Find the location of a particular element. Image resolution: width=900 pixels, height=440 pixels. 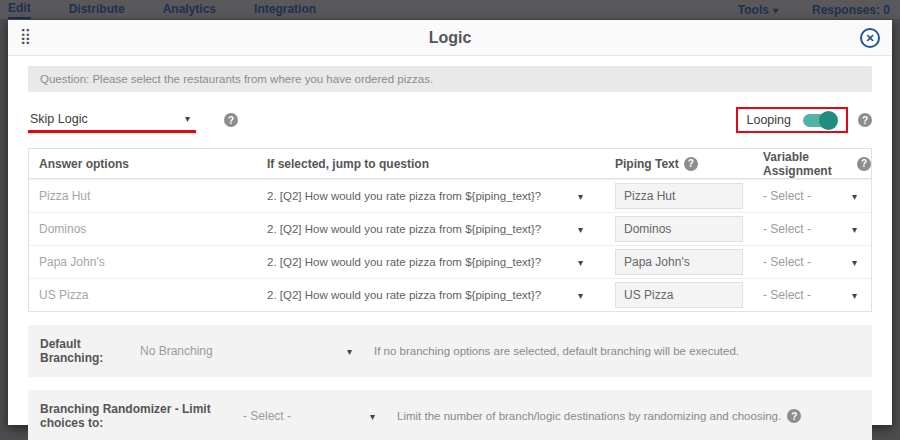

branching-randomizer-band: Branching Randomizer - Limit choices to:… is located at coordinates (450, 415).